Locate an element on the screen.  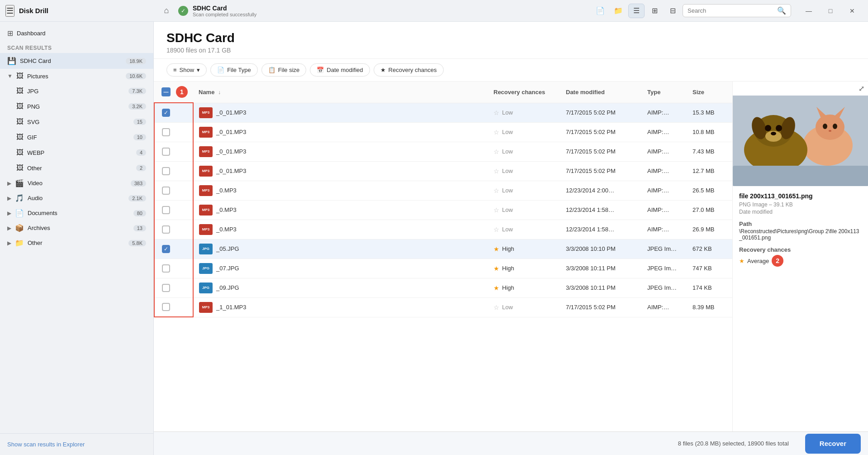
expand-icon-other: ▶ is located at coordinates (9, 243).